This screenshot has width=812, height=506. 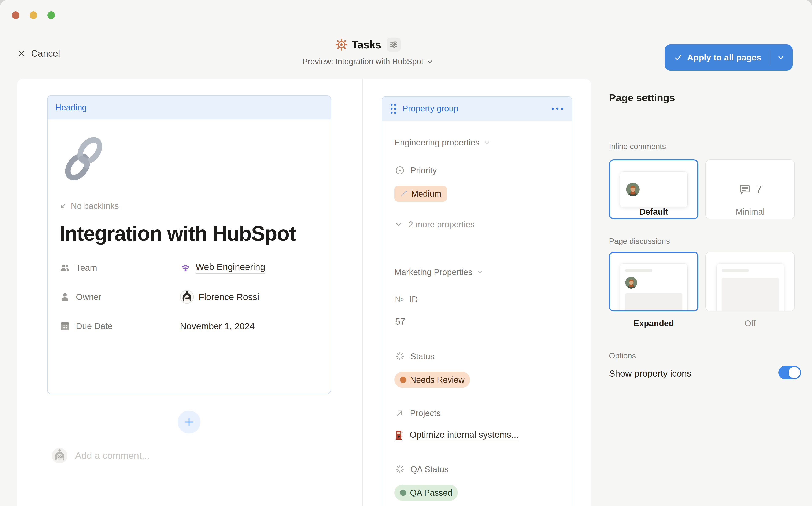 I want to click on minimize-window-button, so click(x=33, y=15).